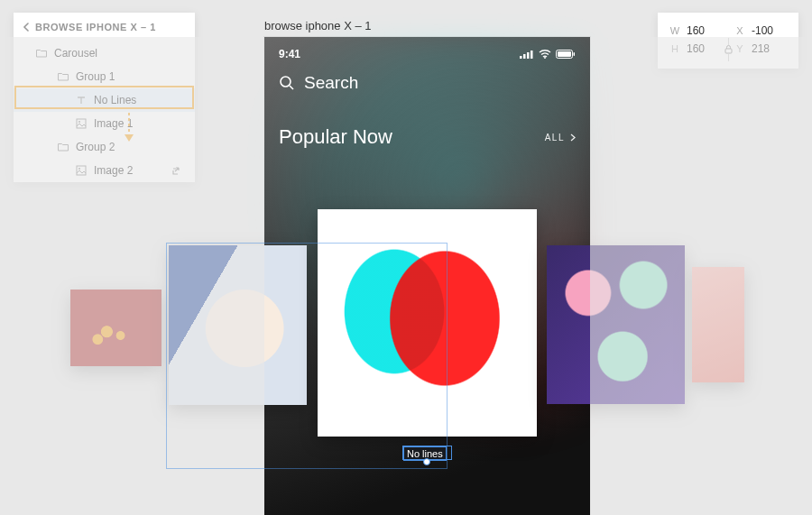 The width and height of the screenshot is (812, 515). Describe the element at coordinates (566, 54) in the screenshot. I see `battery-icon` at that location.